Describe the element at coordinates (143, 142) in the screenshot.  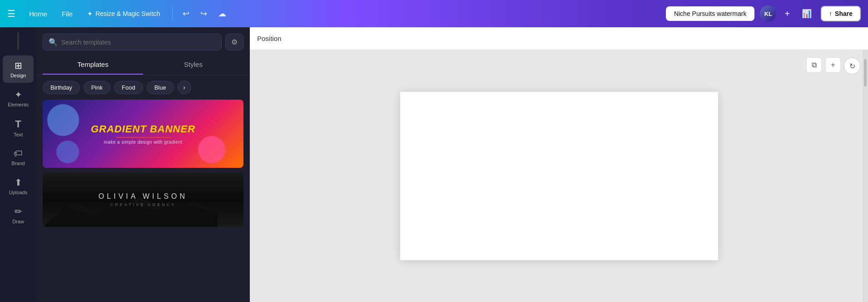
I see `gradient-banner-subtitle: make a simple design with gradient` at that location.